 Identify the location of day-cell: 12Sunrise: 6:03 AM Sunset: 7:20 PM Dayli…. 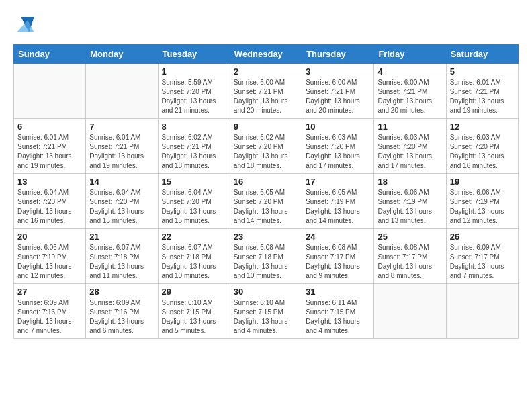
(482, 146).